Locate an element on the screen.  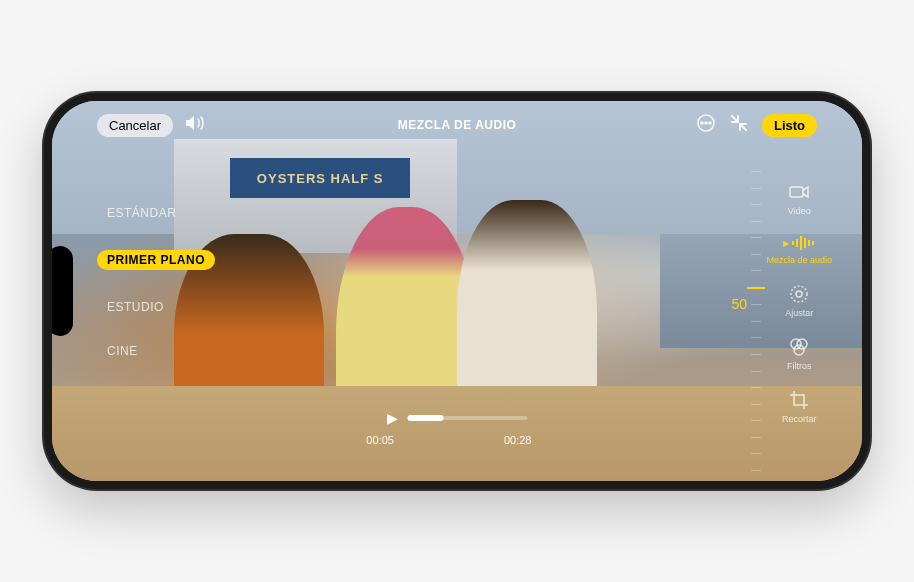
collapse-icon is located at coordinates (739, 125).